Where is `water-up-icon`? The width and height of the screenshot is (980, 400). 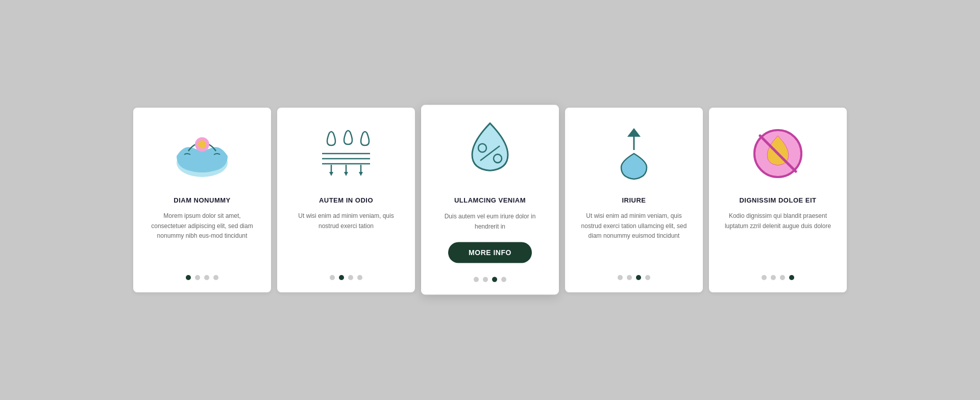 water-up-icon is located at coordinates (634, 154).